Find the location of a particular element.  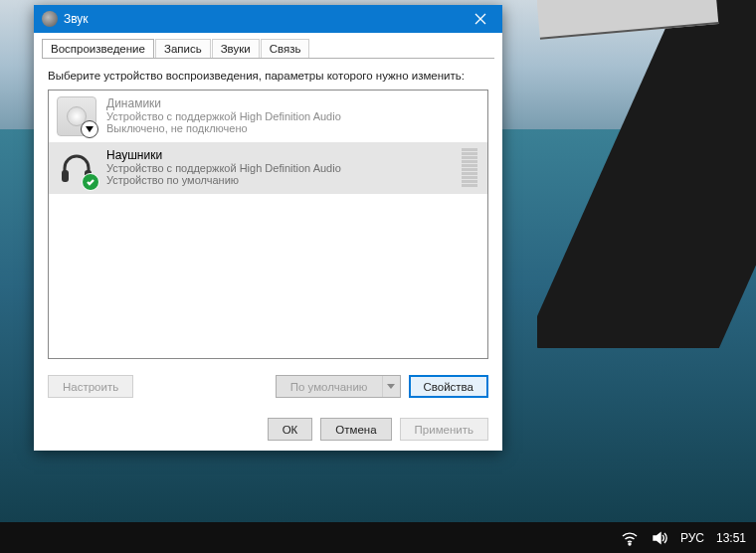

close-icon is located at coordinates (480, 19).